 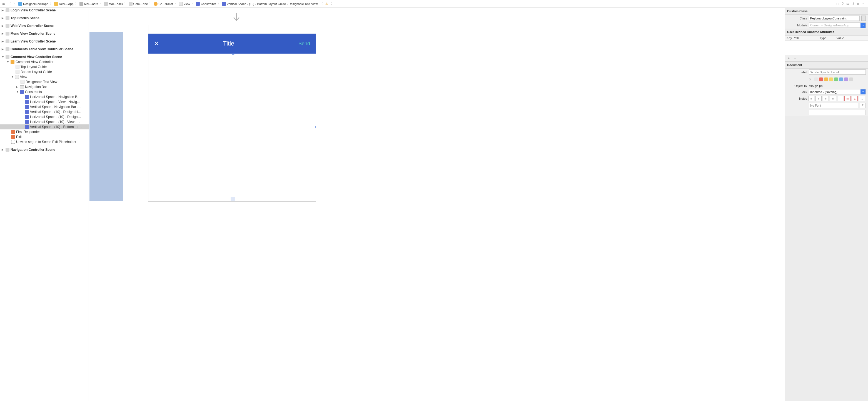 I want to click on forward-button: 〉, so click(x=15, y=4).